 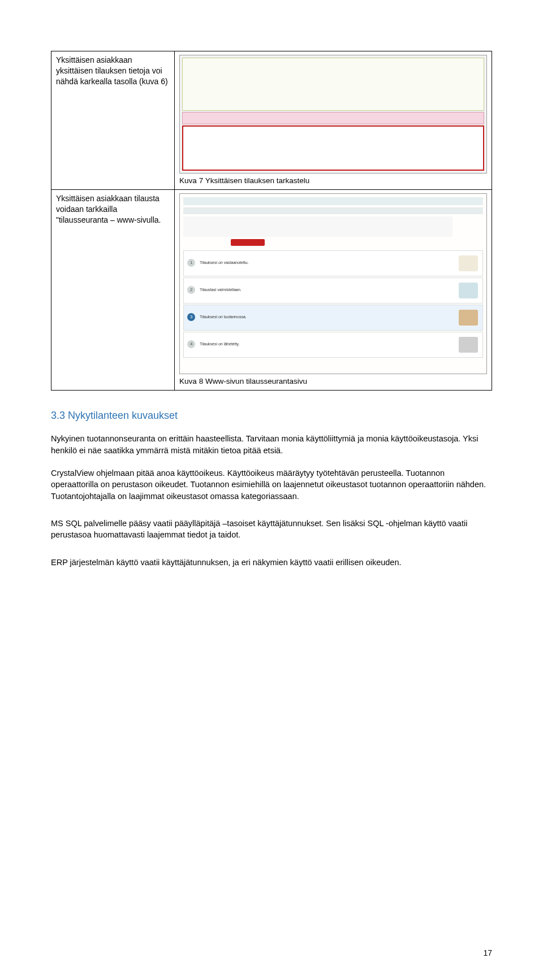 I want to click on step-4-label: Tilauksesi on lähetetty., so click(x=219, y=344).